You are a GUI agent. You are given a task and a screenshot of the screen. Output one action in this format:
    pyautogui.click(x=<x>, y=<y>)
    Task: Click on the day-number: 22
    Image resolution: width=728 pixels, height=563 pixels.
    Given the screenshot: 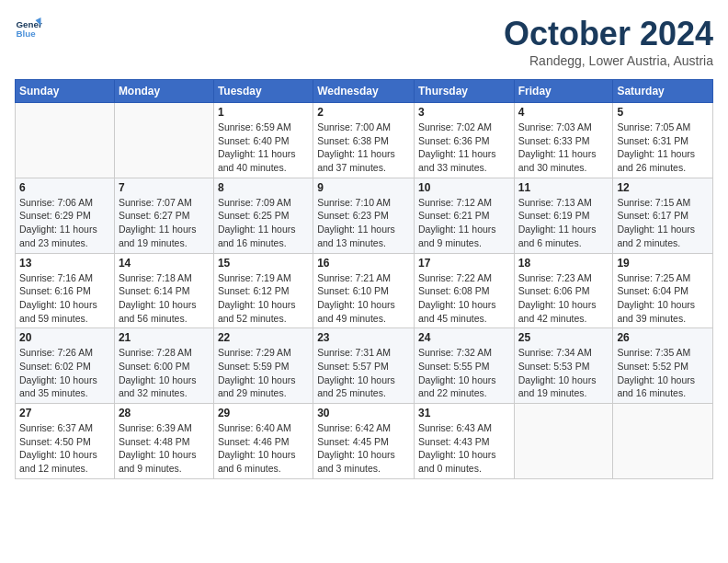 What is the action you would take?
    pyautogui.click(x=263, y=338)
    